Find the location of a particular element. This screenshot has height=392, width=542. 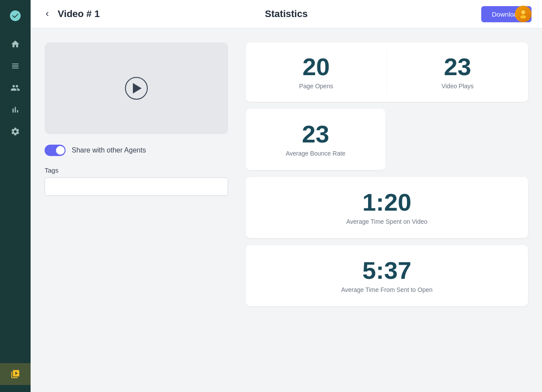

avg-time-video-value: 1:20 is located at coordinates (387, 202).